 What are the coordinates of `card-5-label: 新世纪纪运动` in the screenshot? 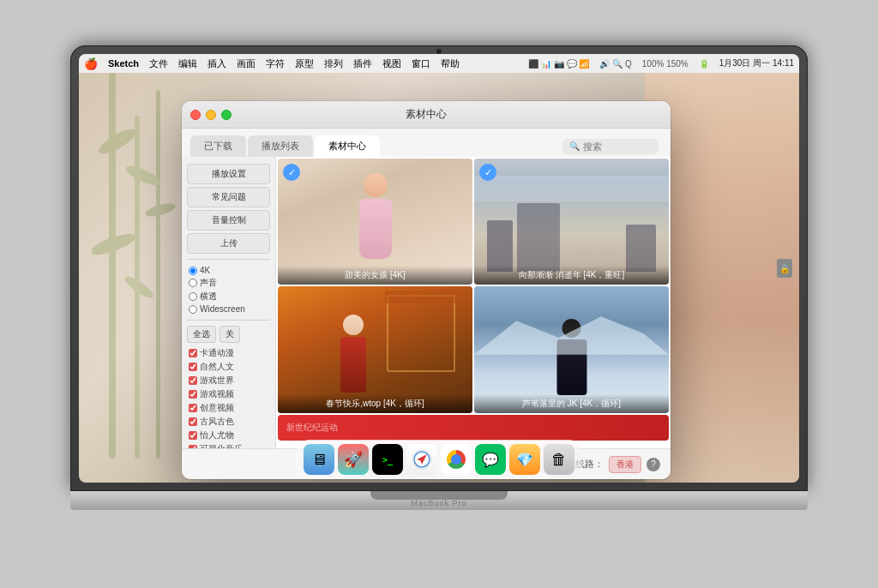 It's located at (312, 428).